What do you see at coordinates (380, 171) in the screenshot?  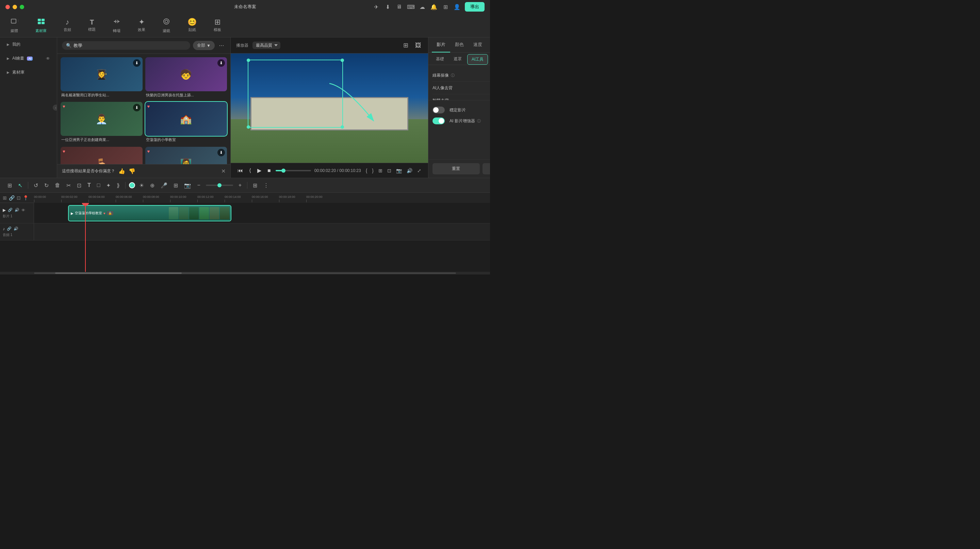 I see `timeline-button: ⊞` at bounding box center [380, 171].